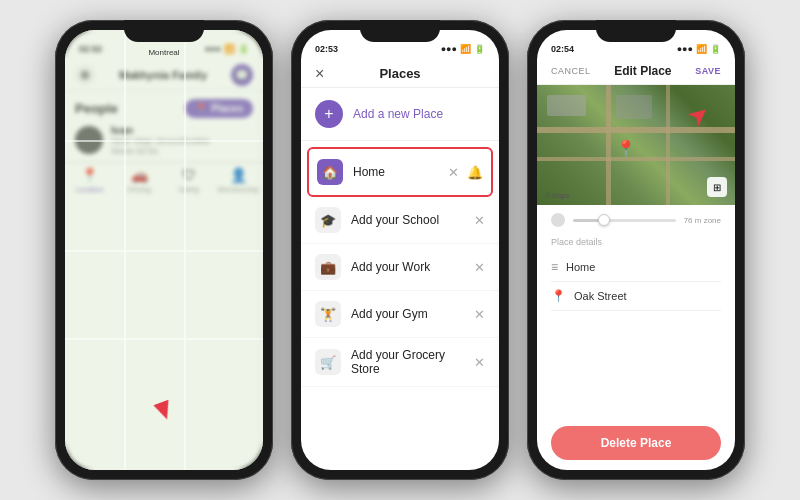 This screenshot has height=500, width=800. I want to click on radius-slider, so click(624, 220).